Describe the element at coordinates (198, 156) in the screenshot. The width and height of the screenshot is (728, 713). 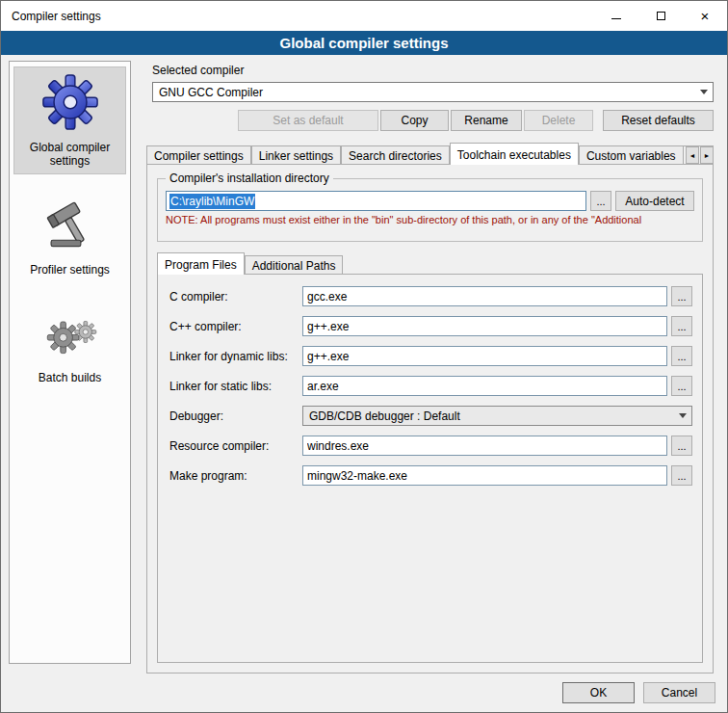
I see `tab-label: Compiler settings` at that location.